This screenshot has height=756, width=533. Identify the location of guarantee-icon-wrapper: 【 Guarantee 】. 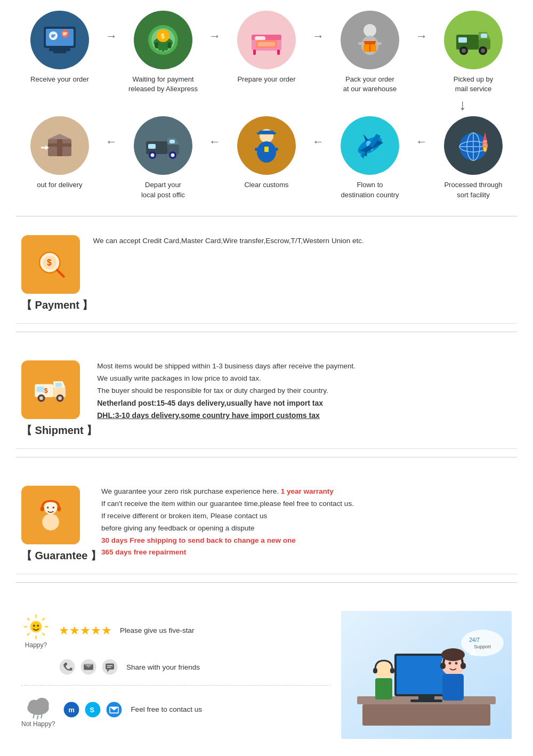
(61, 525).